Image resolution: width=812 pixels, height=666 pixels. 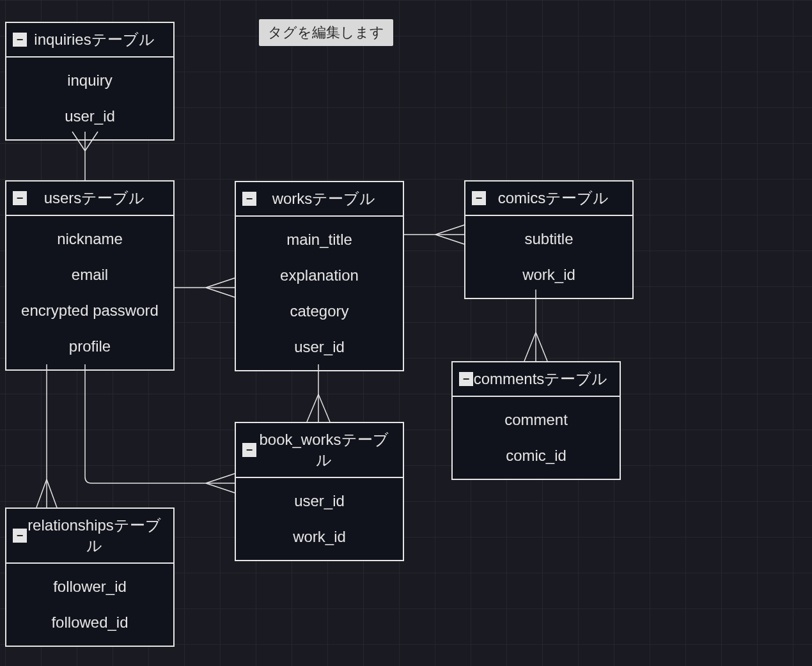 I want to click on entity-works: − worksテーブル main_title explanation categ…, so click(x=320, y=276).